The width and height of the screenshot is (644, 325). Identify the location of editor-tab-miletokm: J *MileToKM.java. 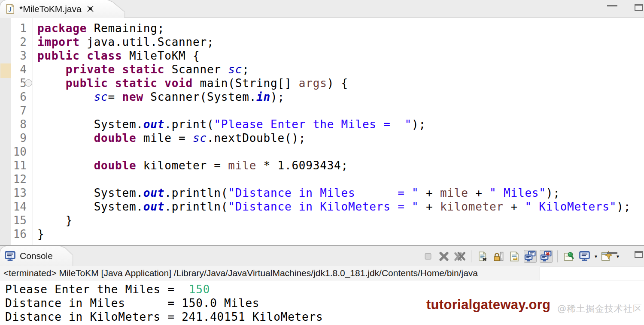
(62, 9).